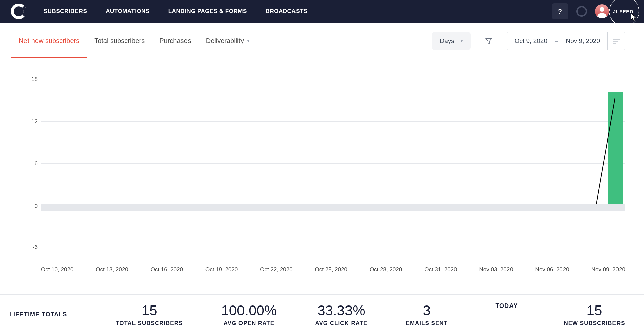 The width and height of the screenshot is (644, 334). I want to click on line-segment, so click(606, 151).